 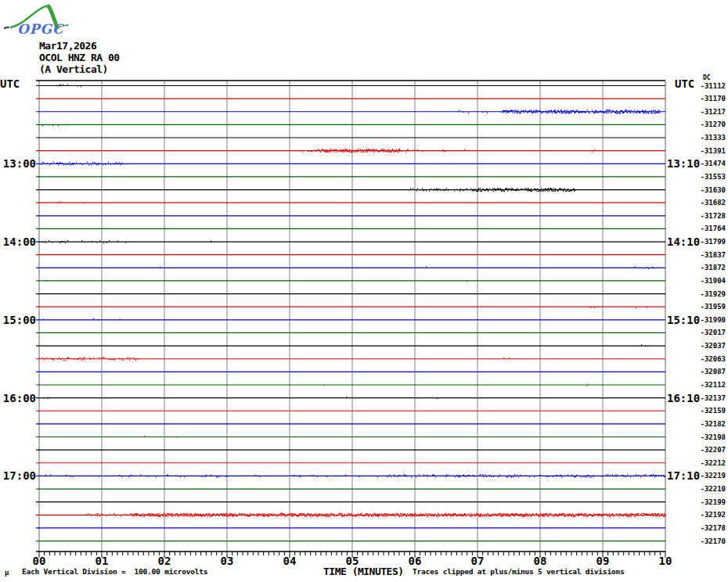 What do you see at coordinates (708, 321) in the screenshot?
I see `dc-value-15:00: -31990` at bounding box center [708, 321].